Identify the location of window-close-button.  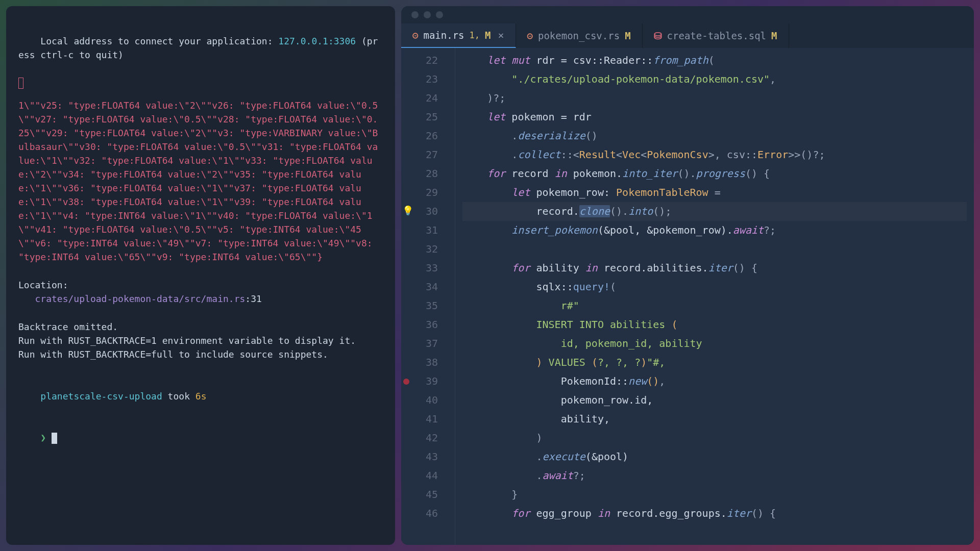
(415, 15).